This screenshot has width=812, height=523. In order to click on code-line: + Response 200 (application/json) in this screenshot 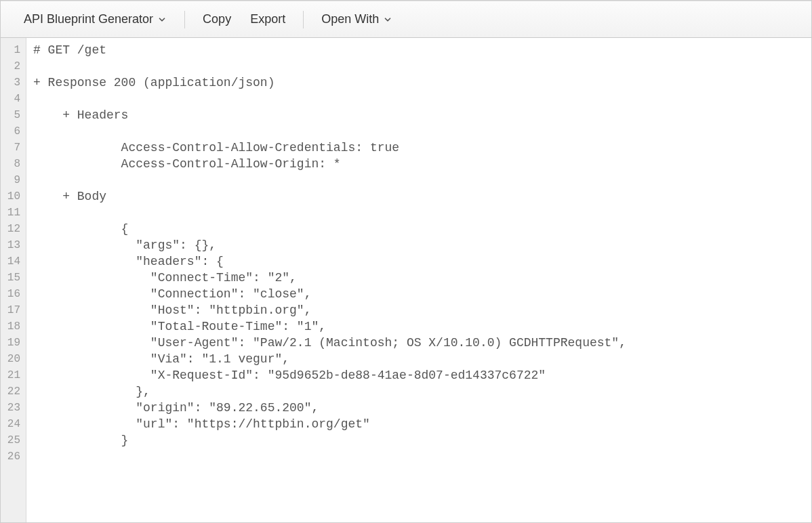, I will do `click(422, 83)`.